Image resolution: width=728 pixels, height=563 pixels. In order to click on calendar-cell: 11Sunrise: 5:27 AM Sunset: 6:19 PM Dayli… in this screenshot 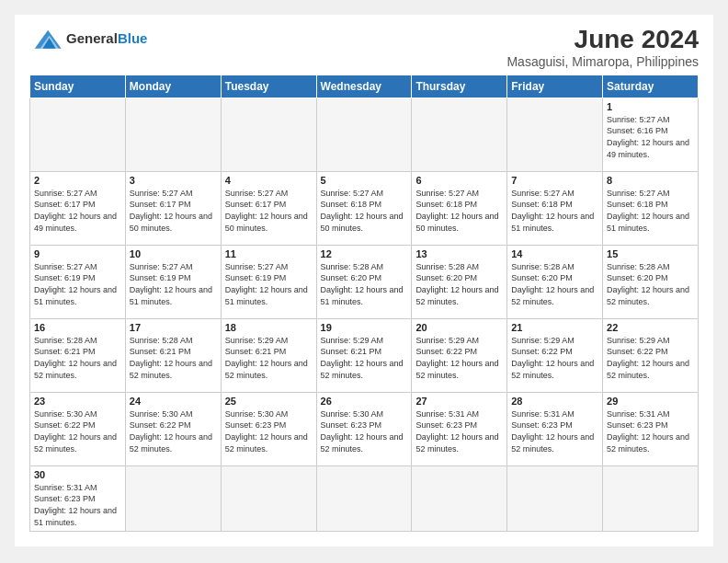, I will do `click(268, 282)`.